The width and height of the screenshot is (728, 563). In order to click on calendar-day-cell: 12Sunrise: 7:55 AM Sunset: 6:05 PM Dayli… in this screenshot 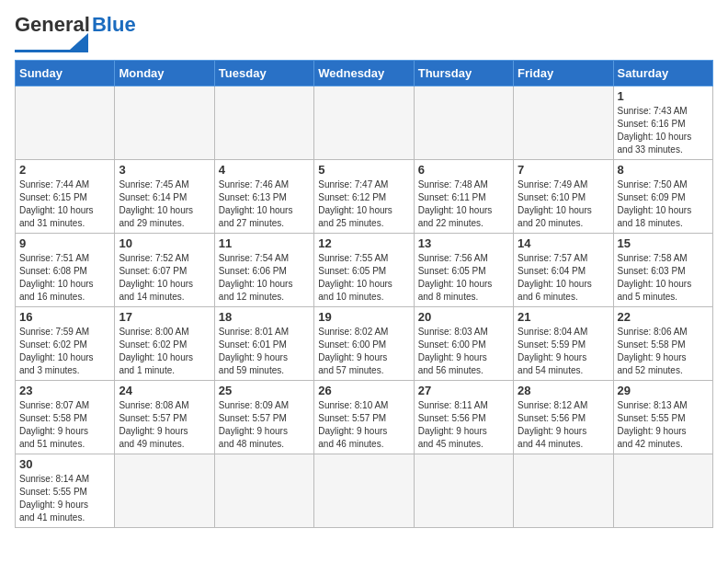, I will do `click(364, 270)`.